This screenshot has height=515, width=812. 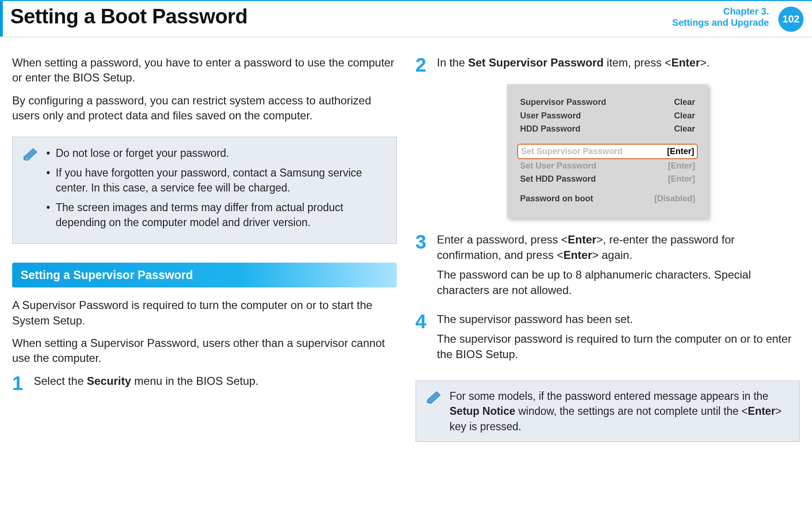 I want to click on page-header: Setting a Boot Password Chapter 3. Setti…, so click(x=406, y=18).